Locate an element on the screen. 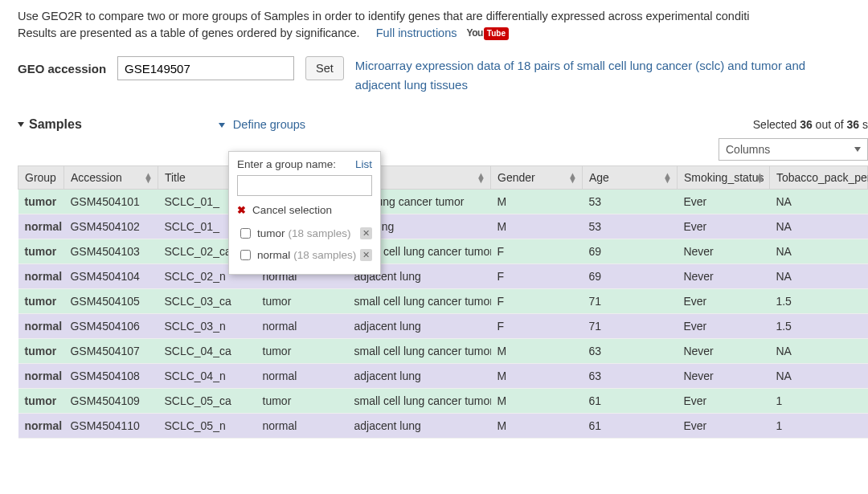 The width and height of the screenshot is (868, 494). define-groups-link: Define groups is located at coordinates (262, 125).